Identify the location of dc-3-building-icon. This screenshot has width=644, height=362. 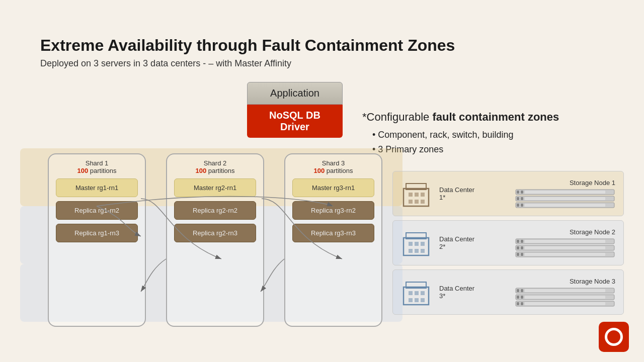
(416, 292).